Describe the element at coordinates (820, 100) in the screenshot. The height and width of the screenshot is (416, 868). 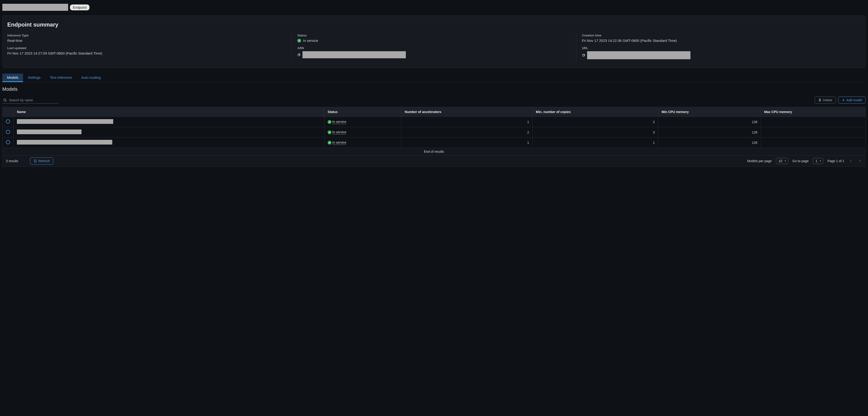
I see `trash-icon` at that location.